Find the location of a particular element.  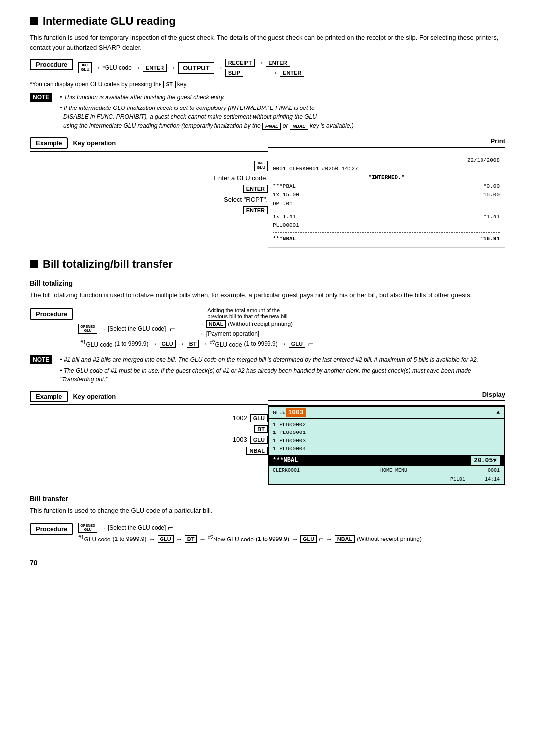

st-key: ST is located at coordinates (169, 84).